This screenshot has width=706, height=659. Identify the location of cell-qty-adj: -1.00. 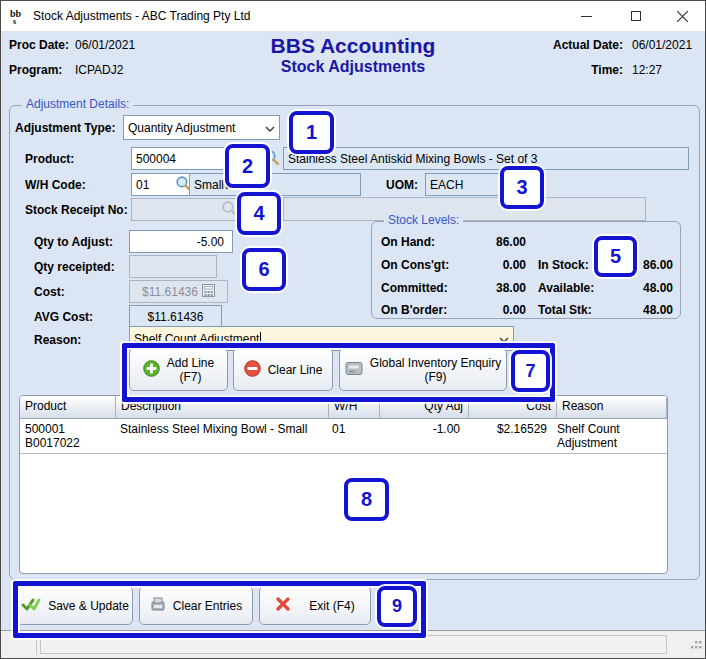
(421, 429).